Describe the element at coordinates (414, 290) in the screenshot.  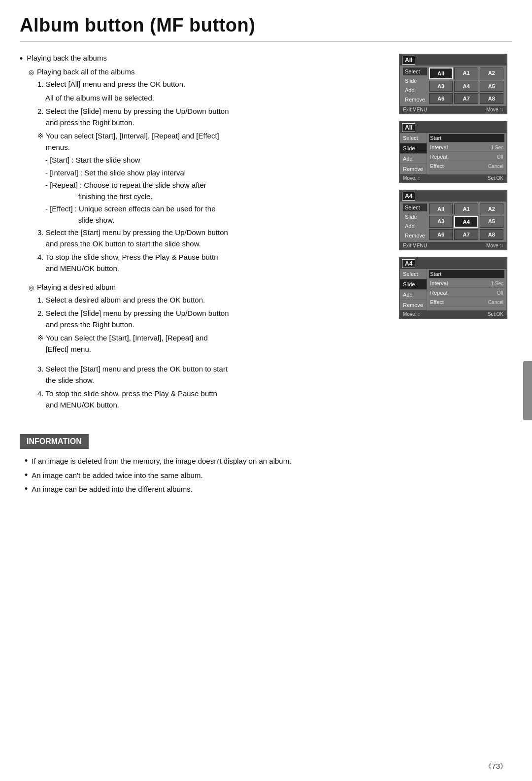
I see `cam4-menu: Select Slide Add Remove` at that location.